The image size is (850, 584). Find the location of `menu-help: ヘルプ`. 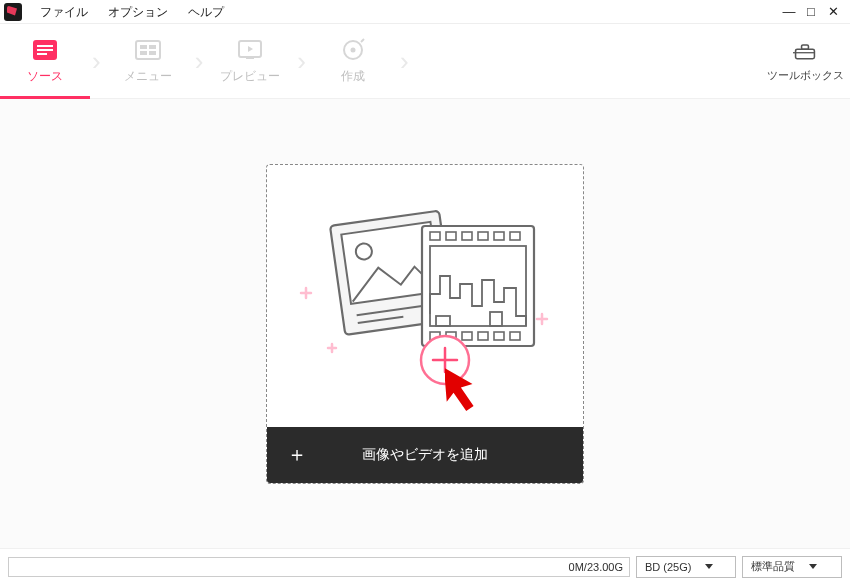

menu-help: ヘルプ is located at coordinates (206, 12).